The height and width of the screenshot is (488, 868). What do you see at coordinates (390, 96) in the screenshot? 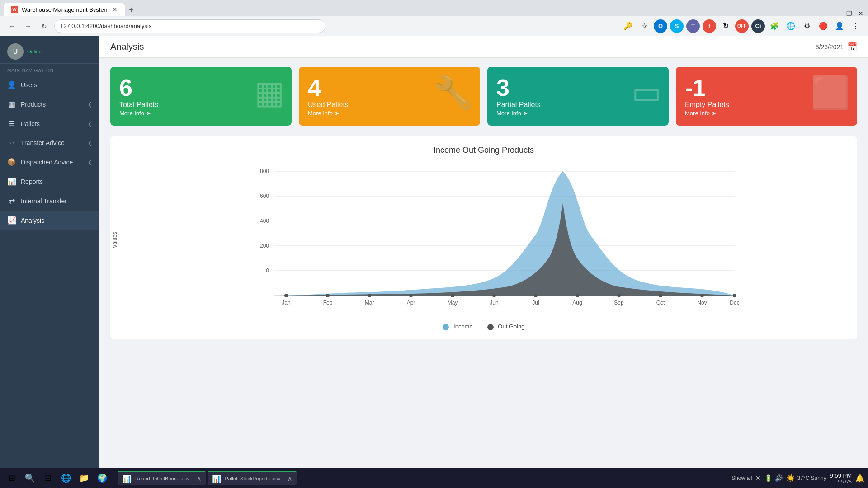
I see `card-used-pallets: 🔧 4 Used Pallets More Info ➤` at bounding box center [390, 96].